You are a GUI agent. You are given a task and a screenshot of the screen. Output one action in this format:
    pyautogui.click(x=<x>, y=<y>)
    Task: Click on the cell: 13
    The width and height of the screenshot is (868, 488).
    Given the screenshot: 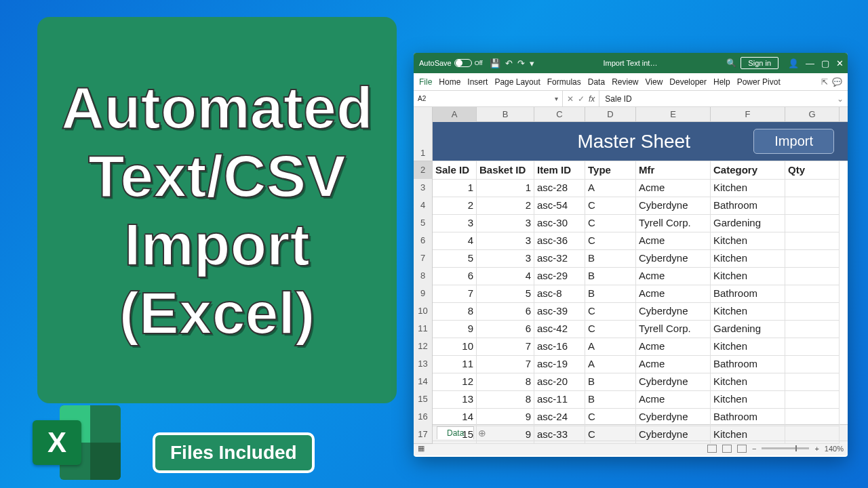 What is the action you would take?
    pyautogui.click(x=454, y=400)
    